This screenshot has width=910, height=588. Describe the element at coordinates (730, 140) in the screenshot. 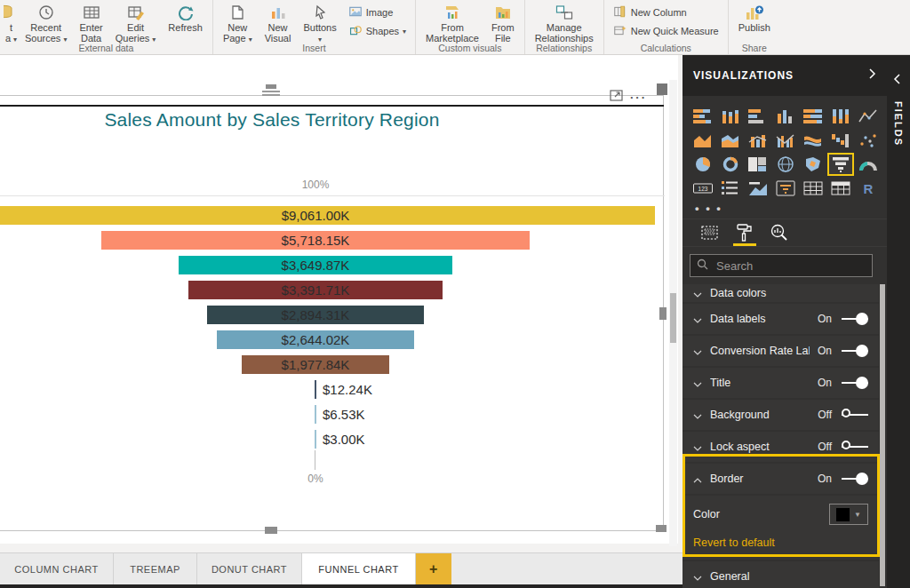

I see `viz-icon-stacked-area-chart` at that location.